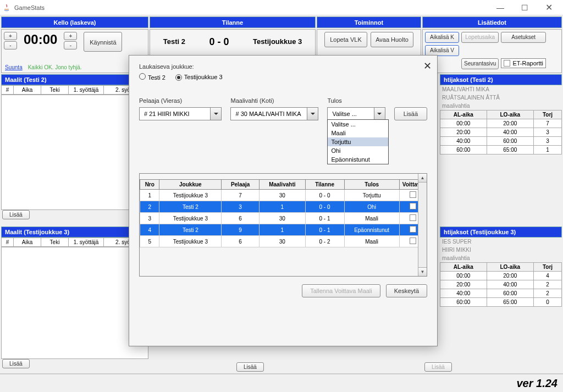  Describe the element at coordinates (274, 114) in the screenshot. I see `maalivahti-select: # 30 MAALIVAHTI MIKA` at that location.